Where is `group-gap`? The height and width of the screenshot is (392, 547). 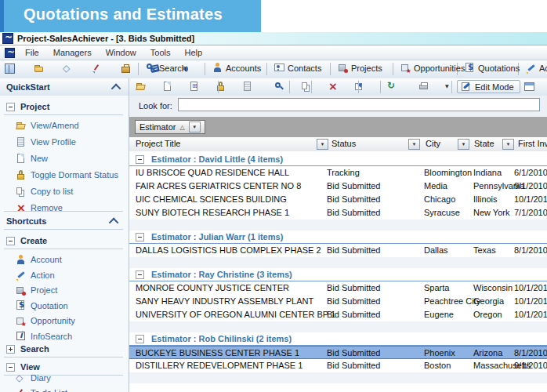
group-gap is located at coordinates (339, 327).